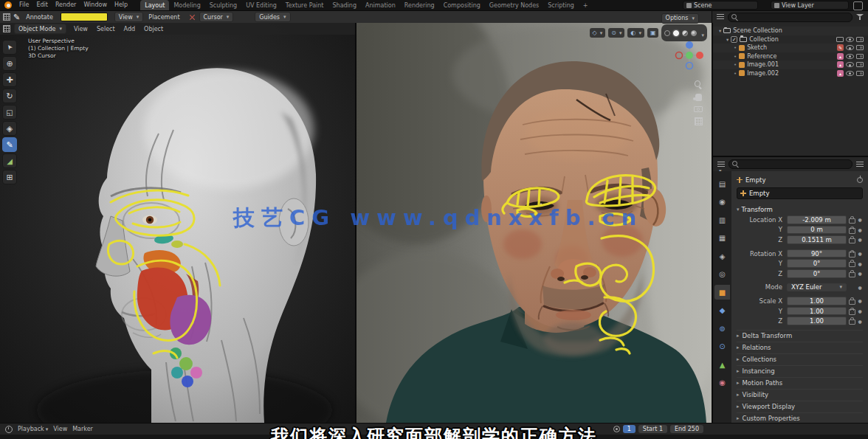 The image size is (868, 439). What do you see at coordinates (722, 202) in the screenshot?
I see `props-tab-render: ◉` at bounding box center [722, 202].